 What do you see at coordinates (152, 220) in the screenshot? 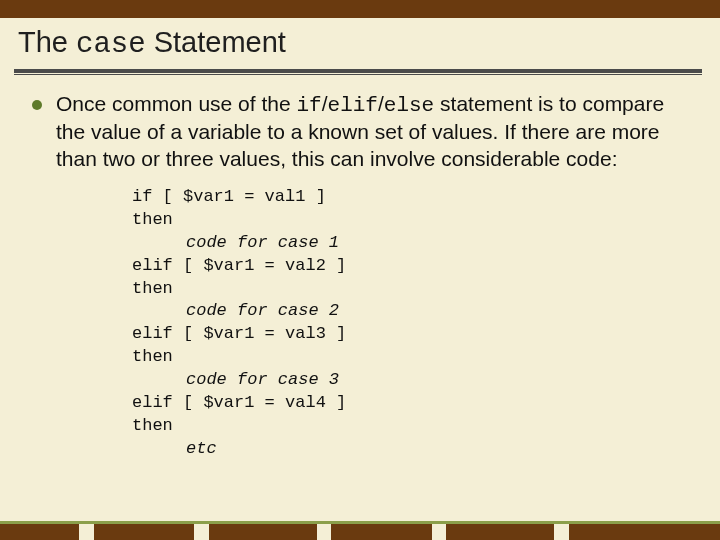
I see `code-l02: then` at bounding box center [152, 220].